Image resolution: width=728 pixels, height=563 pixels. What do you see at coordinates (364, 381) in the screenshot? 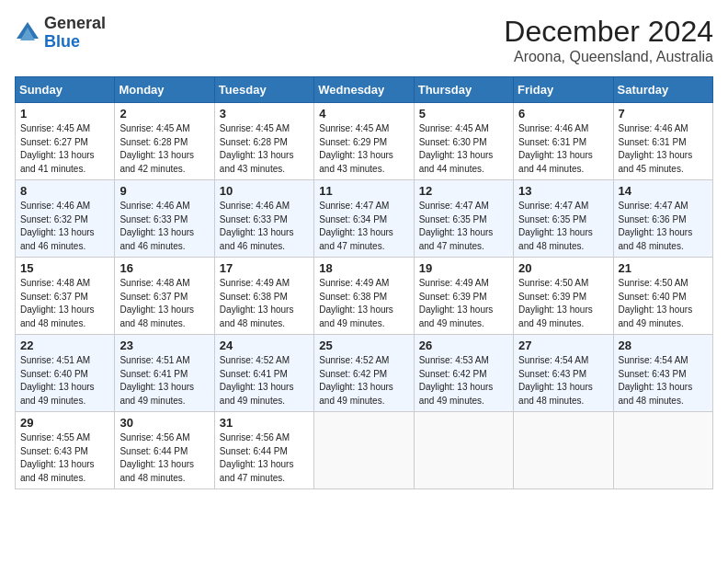
I see `cell-info-text: Sunrise: 4:52 AMSunset: 6:42 PMDaylight:…` at bounding box center [364, 381].